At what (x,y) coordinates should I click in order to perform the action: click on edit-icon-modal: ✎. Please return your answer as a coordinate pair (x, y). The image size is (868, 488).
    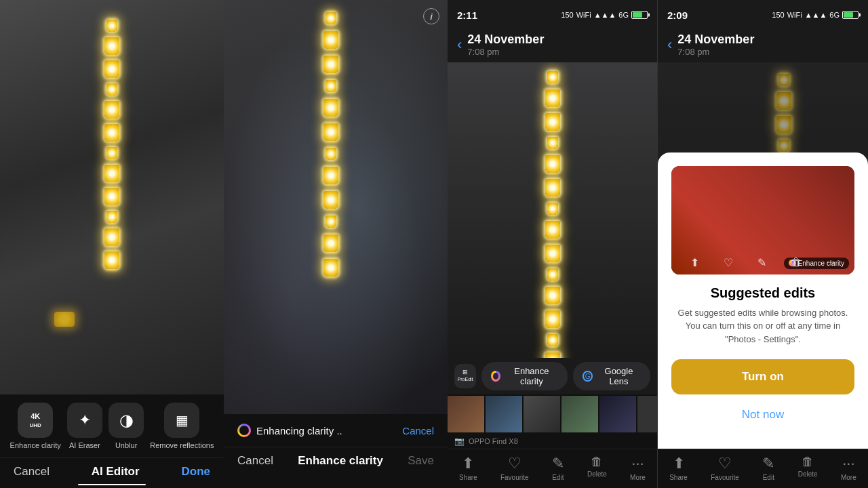
    Looking at the image, I should click on (762, 263).